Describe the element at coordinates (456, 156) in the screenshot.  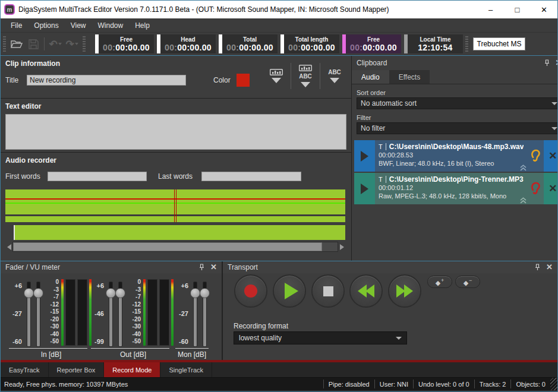
I see `clipboard-item: T C:\Users\nin\Desktop\Maus-48.mp3.wav 0…` at that location.